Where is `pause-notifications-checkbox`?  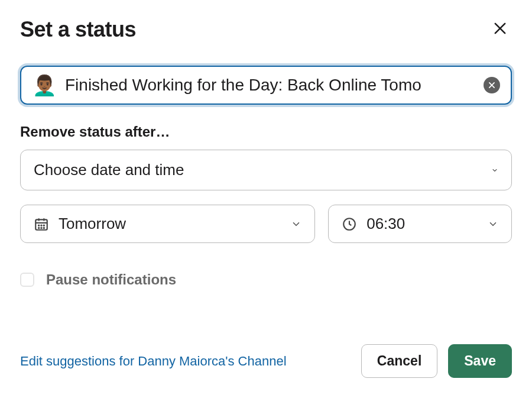 pause-notifications-checkbox is located at coordinates (27, 280).